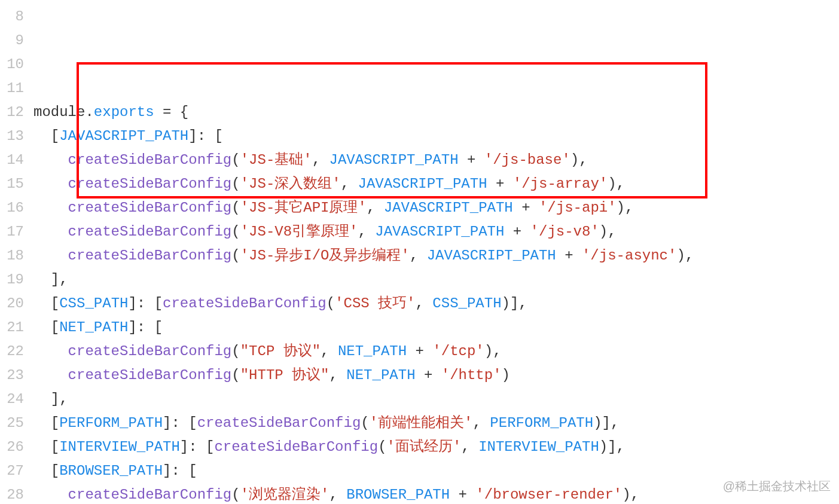  I want to click on line-number: 19, so click(12, 280).